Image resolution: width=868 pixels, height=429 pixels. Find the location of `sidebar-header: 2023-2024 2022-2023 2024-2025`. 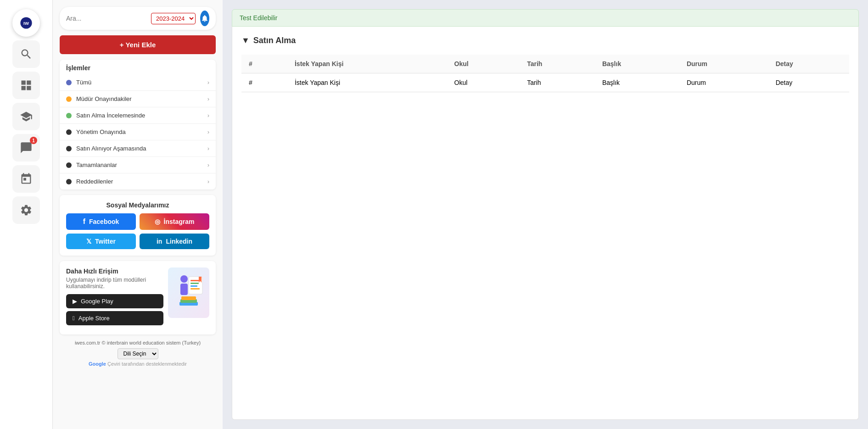

sidebar-header: 2023-2024 2022-2023 2024-2025 is located at coordinates (138, 18).